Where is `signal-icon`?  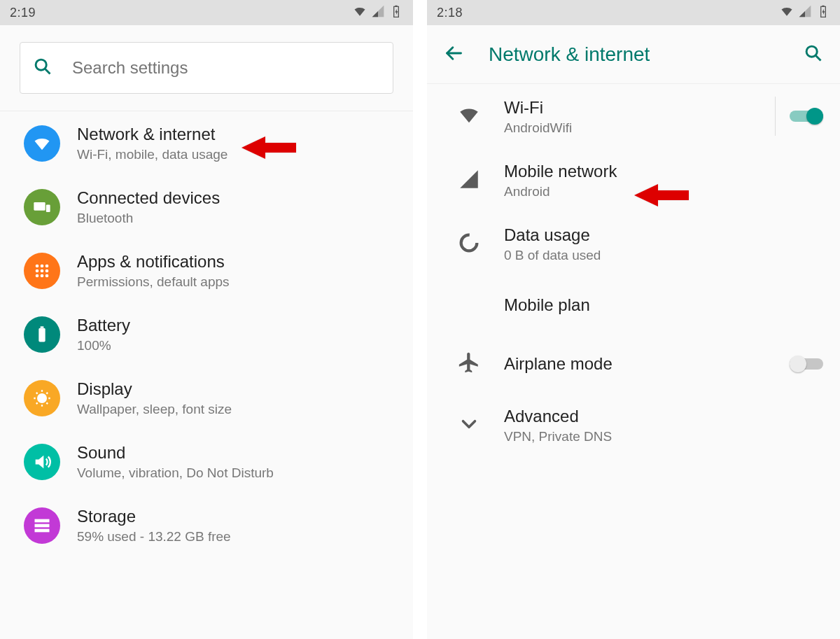
signal-icon is located at coordinates (469, 181).